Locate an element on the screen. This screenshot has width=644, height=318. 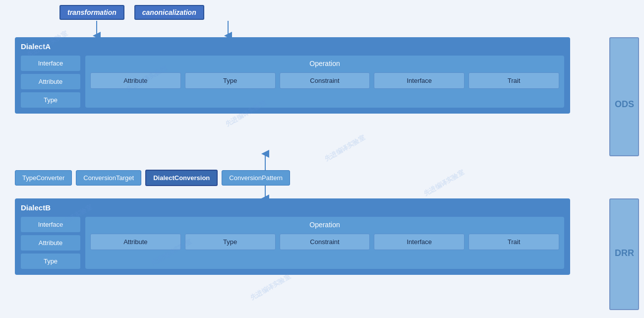
dialect-a-op-trait: Trait is located at coordinates (514, 80).